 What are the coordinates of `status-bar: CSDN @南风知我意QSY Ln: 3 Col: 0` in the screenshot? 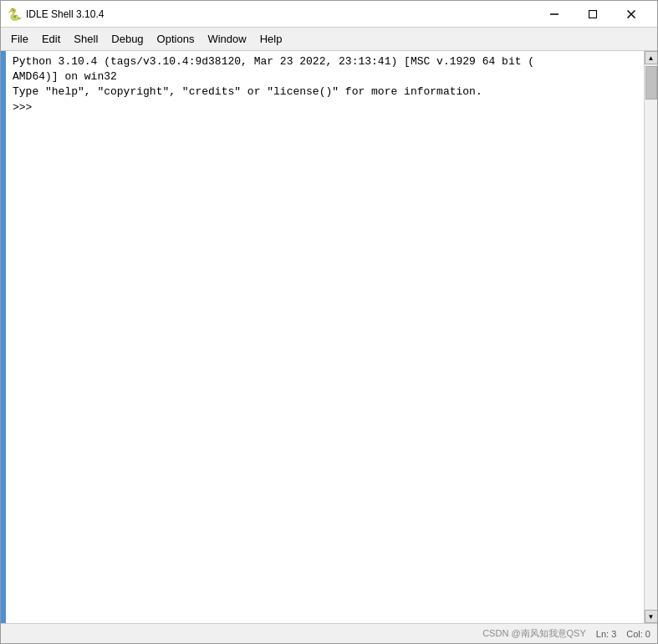 It's located at (329, 633).